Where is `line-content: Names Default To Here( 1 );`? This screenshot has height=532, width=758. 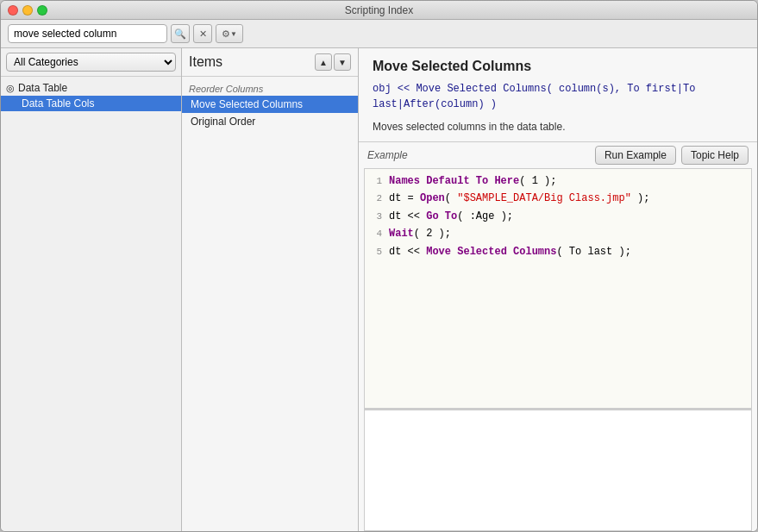 line-content: Names Default To Here( 1 ); is located at coordinates (570, 181).